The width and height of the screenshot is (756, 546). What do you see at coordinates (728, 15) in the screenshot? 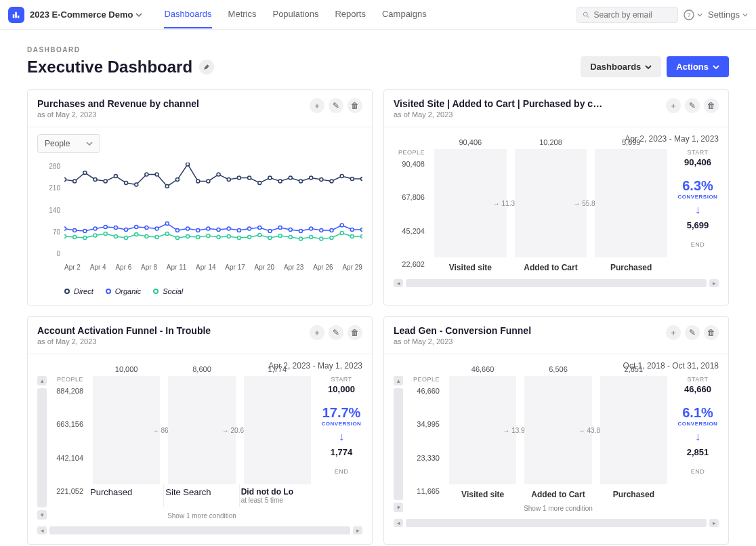
I see `settings-menu: Settings` at bounding box center [728, 15].